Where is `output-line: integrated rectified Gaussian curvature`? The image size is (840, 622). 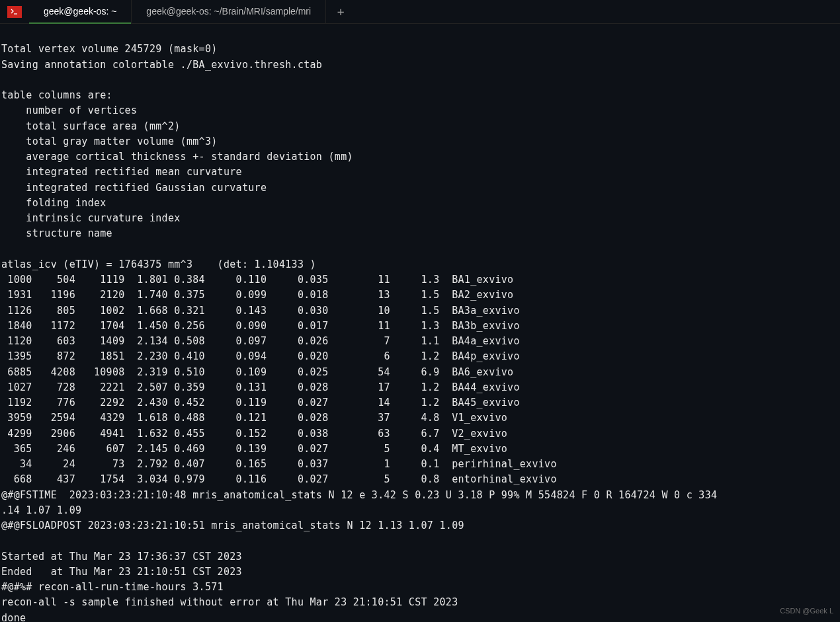
output-line: integrated rectified Gaussian curvature is located at coordinates (134, 188).